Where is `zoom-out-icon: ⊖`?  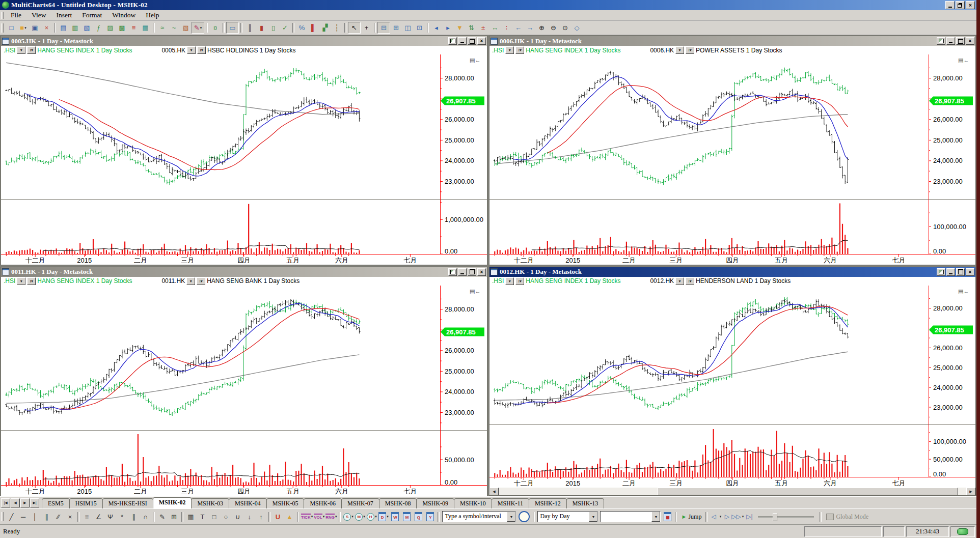
zoom-out-icon: ⊖ is located at coordinates (553, 27).